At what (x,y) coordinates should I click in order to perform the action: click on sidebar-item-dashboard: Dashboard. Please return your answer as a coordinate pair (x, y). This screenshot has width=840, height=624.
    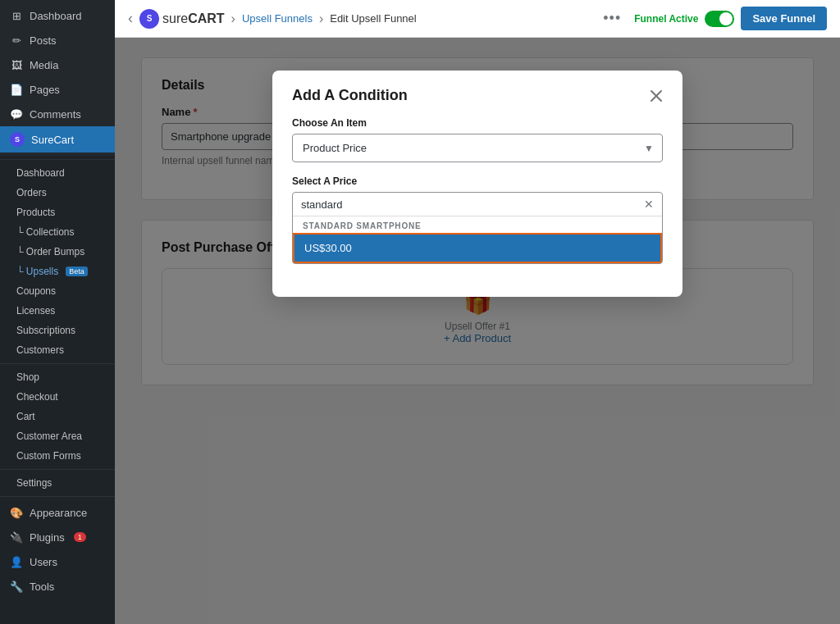
    Looking at the image, I should click on (57, 173).